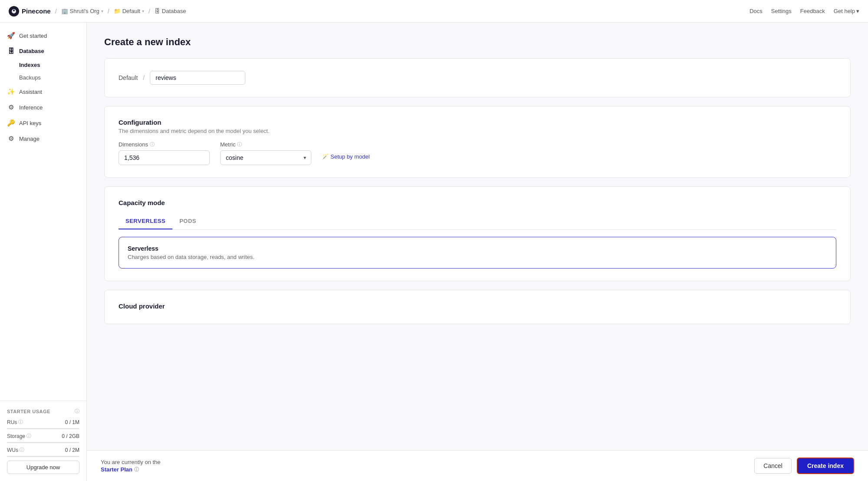 The image size is (868, 481). Describe the element at coordinates (43, 51) in the screenshot. I see `sidebar-item-database: 🗄 Database` at that location.